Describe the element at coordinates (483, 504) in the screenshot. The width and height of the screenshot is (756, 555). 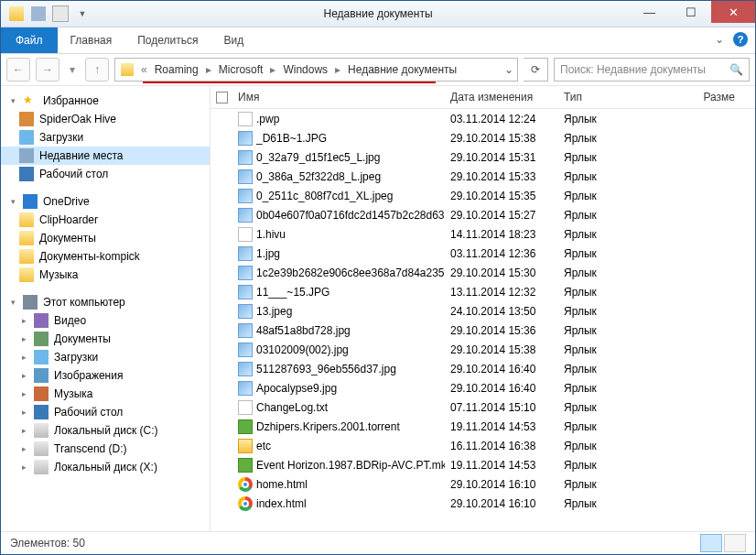
I see `file-row: index.html29.10.2014 16:10Ярлык` at that location.